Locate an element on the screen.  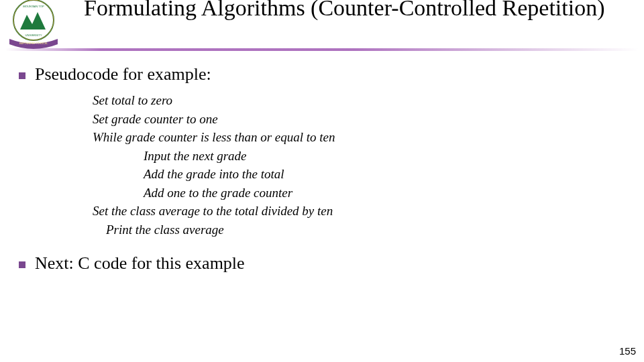
logo-banner-text: EMPOWERED TO EXCEL is located at coordinates (34, 44).